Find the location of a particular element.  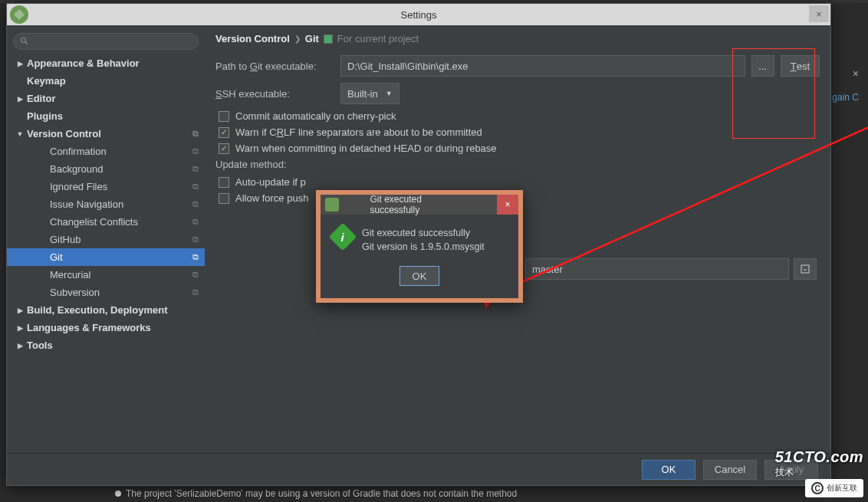

expand-icon is located at coordinates (805, 269).